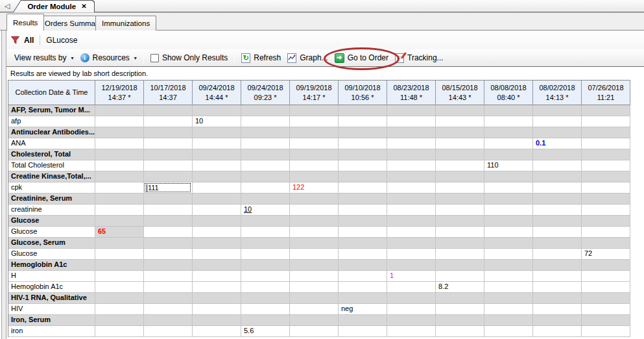 The height and width of the screenshot is (339, 644). I want to click on column-header: 08/02/201814:13*, so click(558, 93).